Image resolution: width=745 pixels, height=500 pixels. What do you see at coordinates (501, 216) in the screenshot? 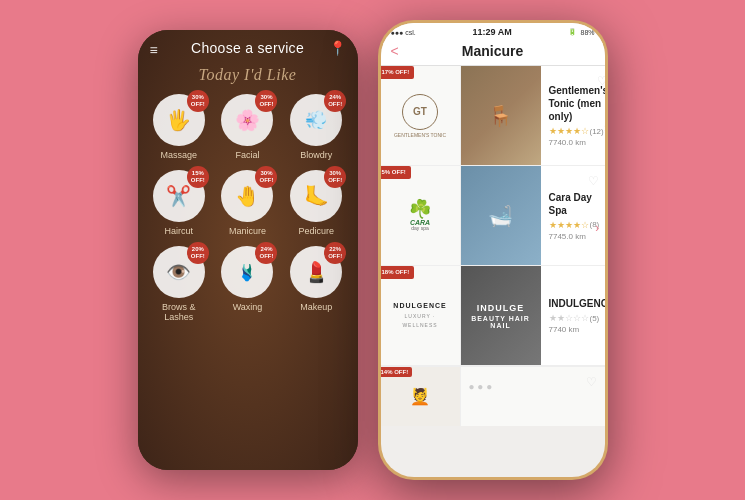
I see `cara-photo-bg: 🛁` at bounding box center [501, 216].